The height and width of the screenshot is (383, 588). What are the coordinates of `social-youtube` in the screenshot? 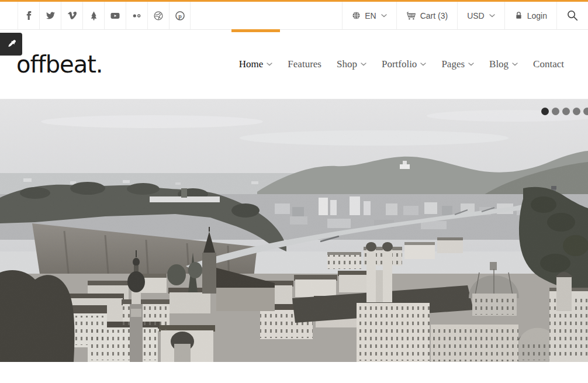 It's located at (115, 15).